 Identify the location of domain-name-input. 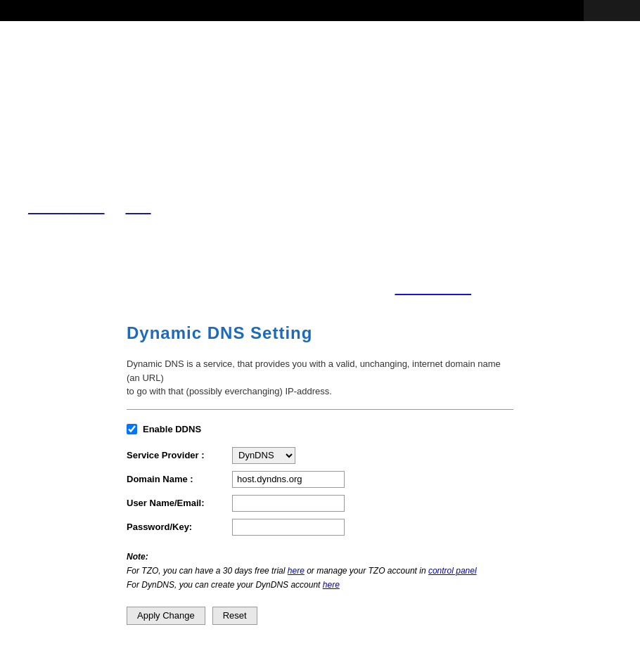
(288, 479).